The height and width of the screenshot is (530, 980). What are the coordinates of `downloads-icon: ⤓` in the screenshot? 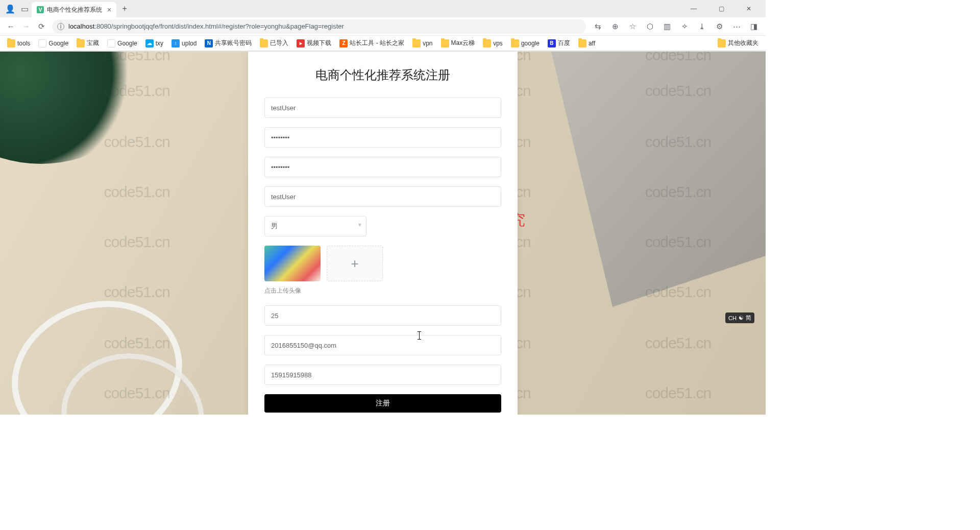 It's located at (702, 27).